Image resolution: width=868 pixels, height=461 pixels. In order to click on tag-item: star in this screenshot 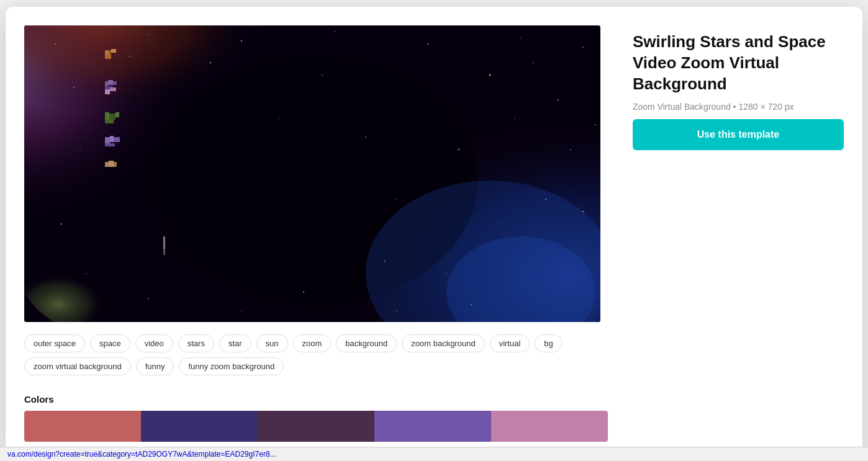, I will do `click(235, 344)`.